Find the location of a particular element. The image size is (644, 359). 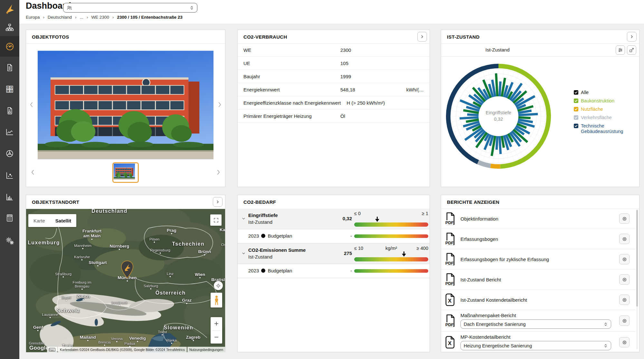

sidebar-item-rotor is located at coordinates (10, 154).